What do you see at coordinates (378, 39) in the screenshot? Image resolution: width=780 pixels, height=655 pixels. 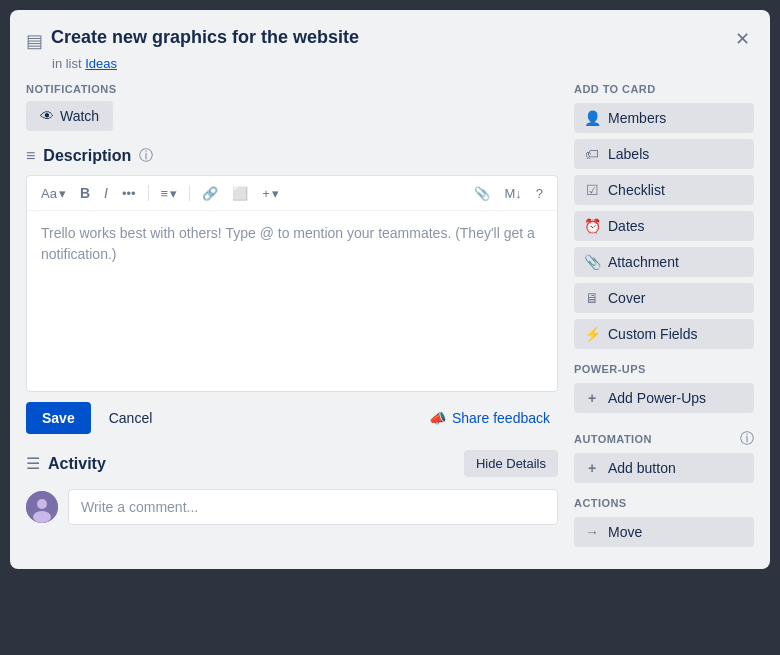 I see `modal-title-area: ▤ Create new graphics for the website` at bounding box center [378, 39].